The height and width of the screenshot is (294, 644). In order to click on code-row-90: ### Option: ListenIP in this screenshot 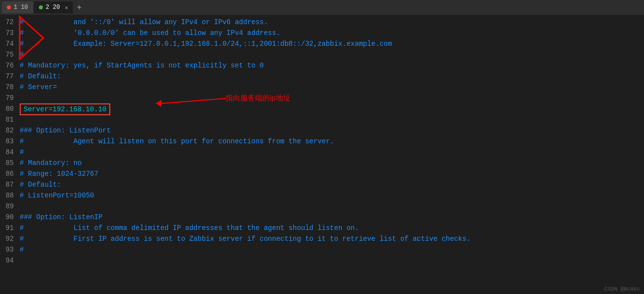, I will do `click(245, 217)`.